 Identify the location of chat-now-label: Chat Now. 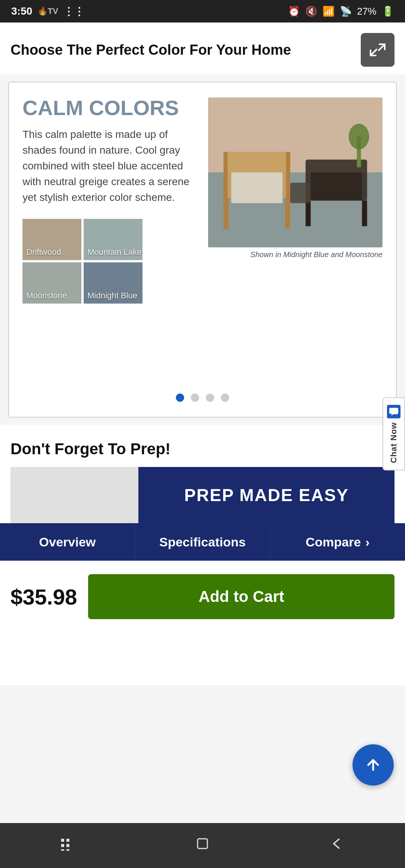
(394, 442).